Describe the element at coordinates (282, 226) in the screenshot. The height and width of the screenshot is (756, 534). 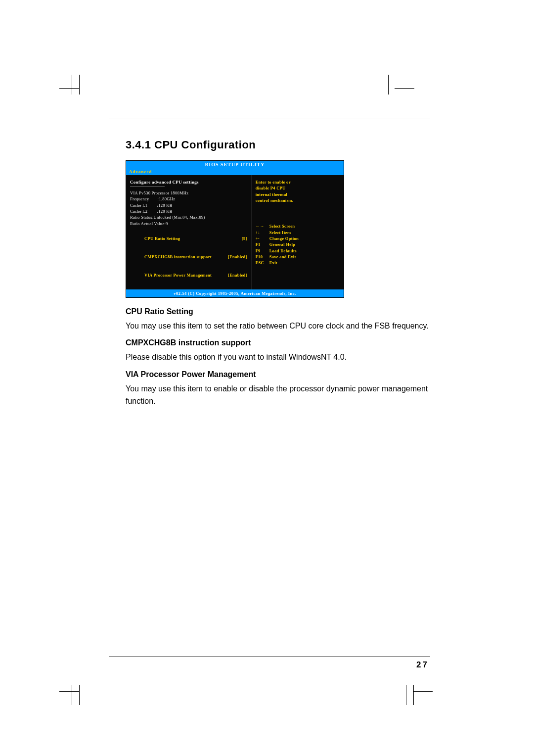
I see `nav-action: Select Screen` at that location.